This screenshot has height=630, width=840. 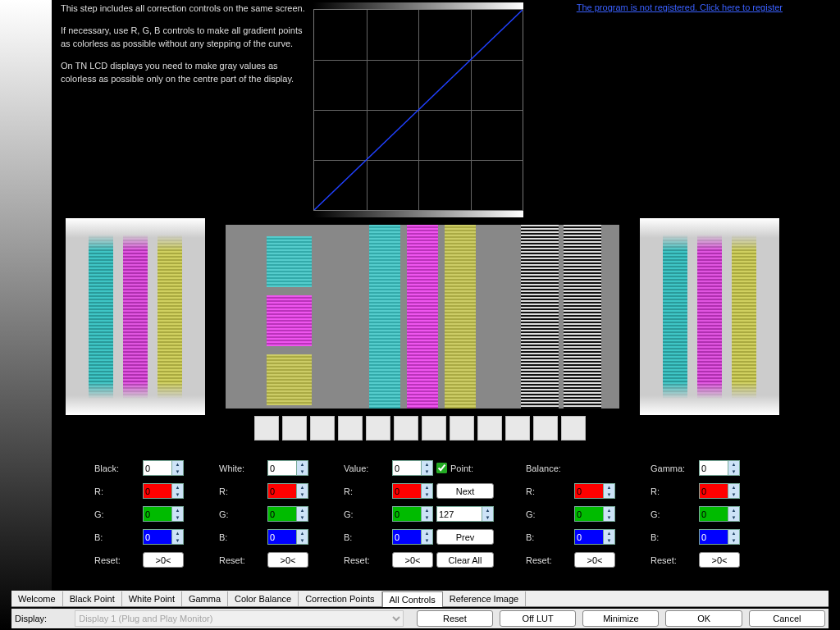 What do you see at coordinates (719, 536) in the screenshot?
I see `gamma-b-spinner: ▲▼` at bounding box center [719, 536].